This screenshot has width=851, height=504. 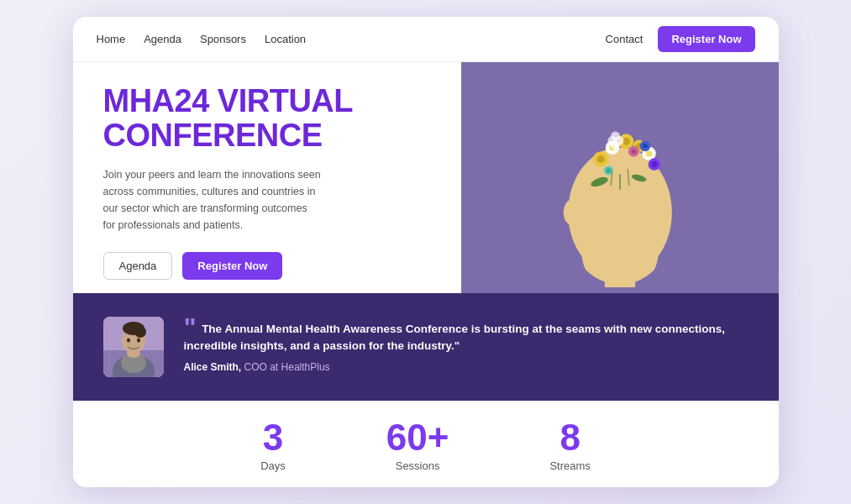 What do you see at coordinates (287, 367) in the screenshot?
I see `author-role: COO at HealthPlus` at bounding box center [287, 367].